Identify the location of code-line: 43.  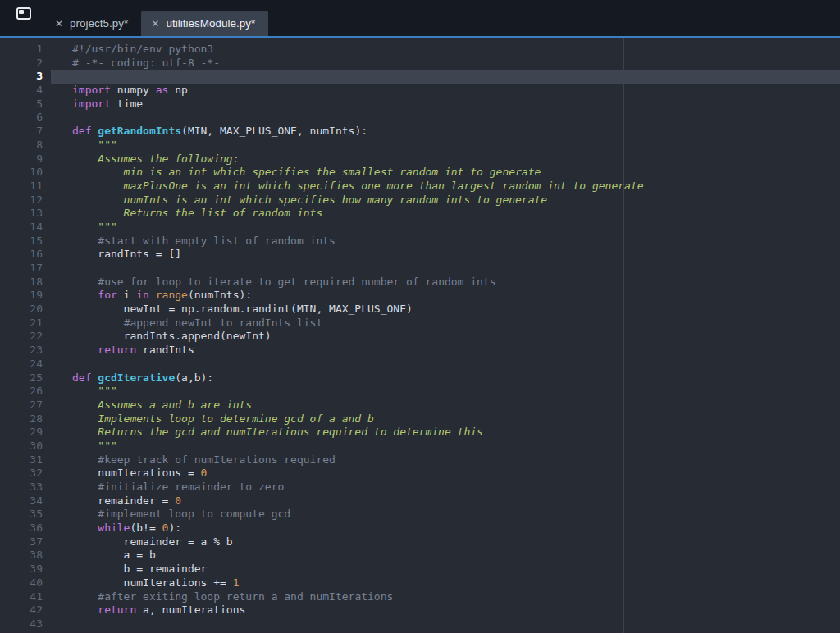
(420, 625).